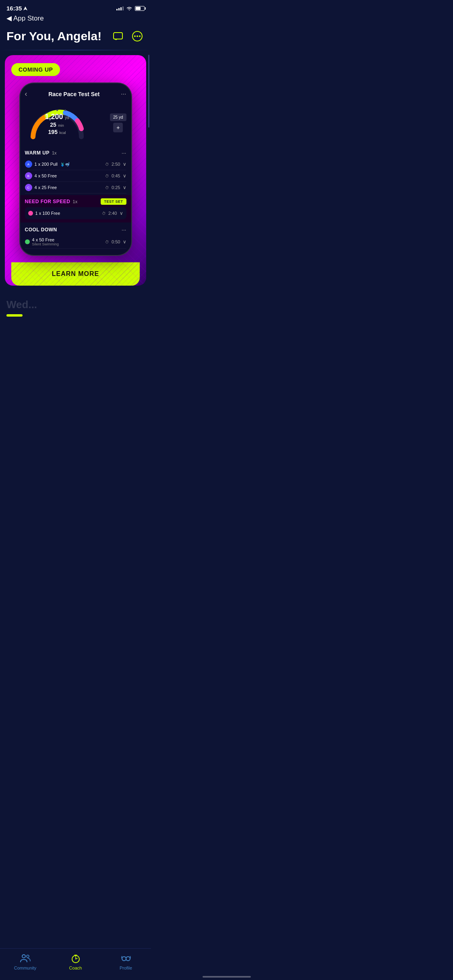 The image size is (453, 980). What do you see at coordinates (31, 213) in the screenshot?
I see `nfs-dot` at bounding box center [31, 213].